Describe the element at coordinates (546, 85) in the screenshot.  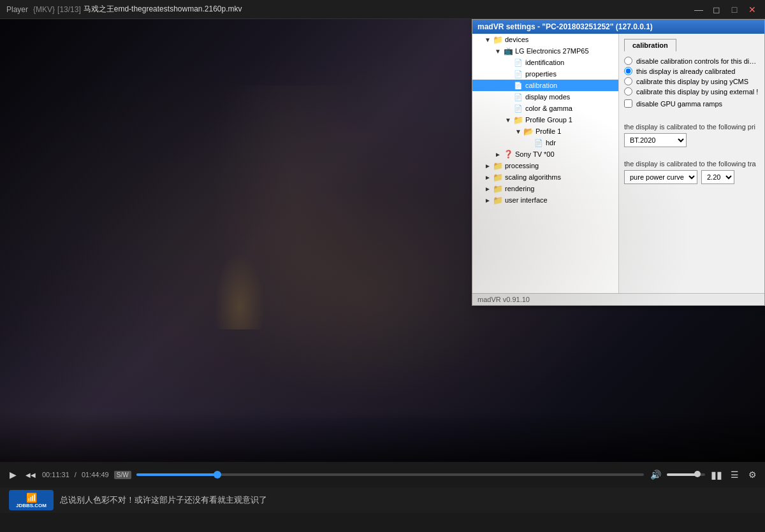
I see `tree-calibration: ► 📄 calibration` at that location.